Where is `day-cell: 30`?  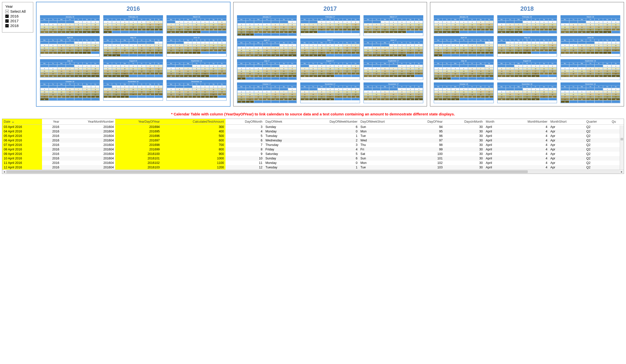
day-cell: 30 is located at coordinates (292, 55).